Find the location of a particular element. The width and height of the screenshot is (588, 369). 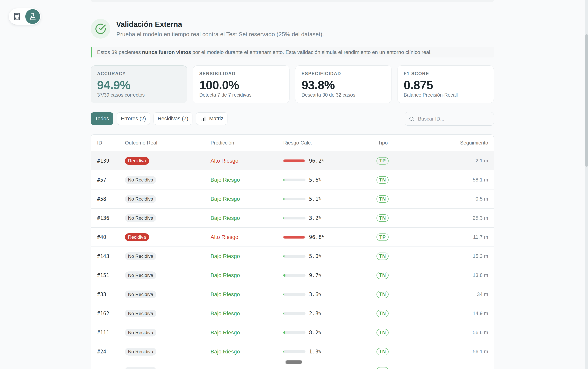

risk-percent: 5.0% is located at coordinates (315, 256).